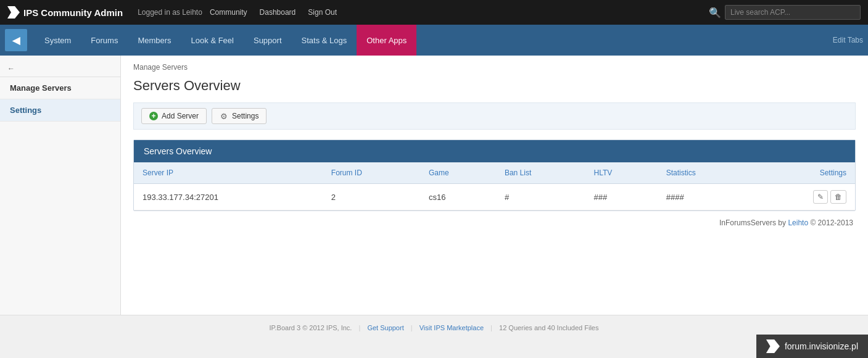 The height and width of the screenshot is (358, 868). I want to click on main-nav: ◀ System Forums Members Look & Feel Supp…, so click(434, 40).